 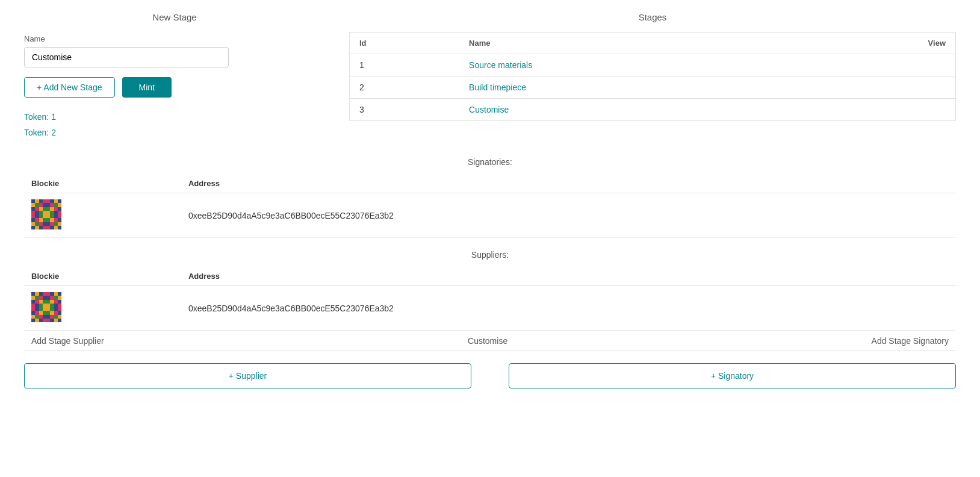 I want to click on table-row: 3 Customise, so click(x=653, y=110).